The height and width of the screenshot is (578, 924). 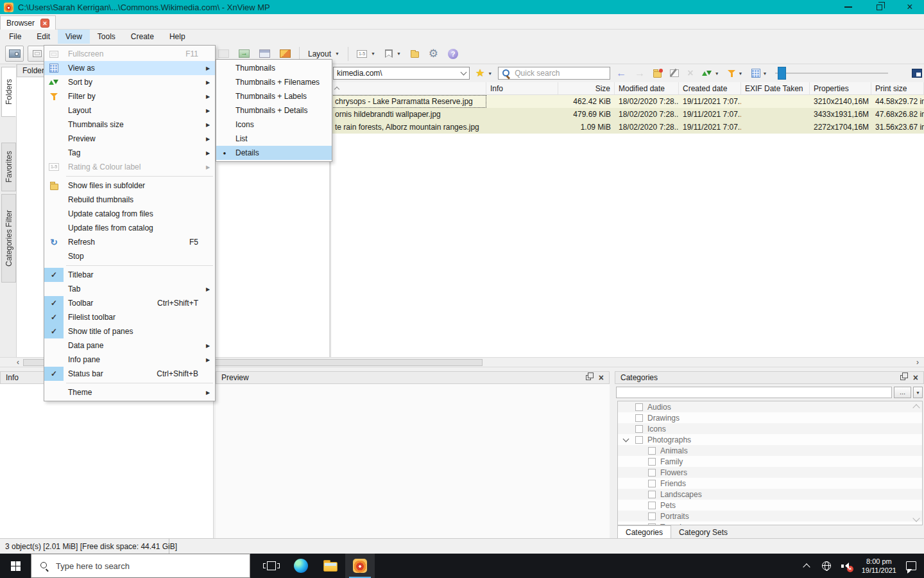 What do you see at coordinates (807, 566) in the screenshot?
I see `tray-expand-button` at bounding box center [807, 566].